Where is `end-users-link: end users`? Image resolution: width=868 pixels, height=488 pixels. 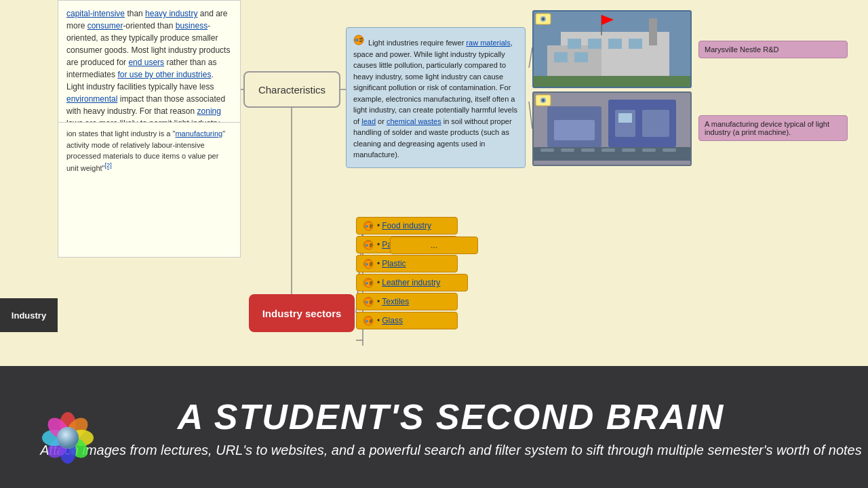 end-users-link: end users is located at coordinates (146, 62).